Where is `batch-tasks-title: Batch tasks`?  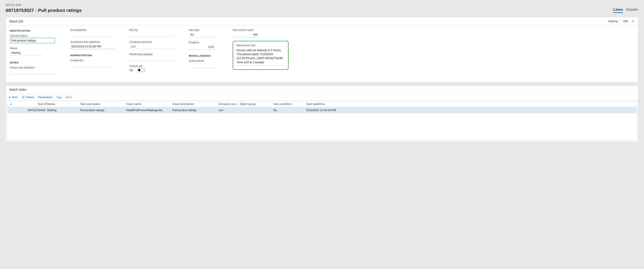 batch-tasks-title: Batch tasks is located at coordinates (322, 89).